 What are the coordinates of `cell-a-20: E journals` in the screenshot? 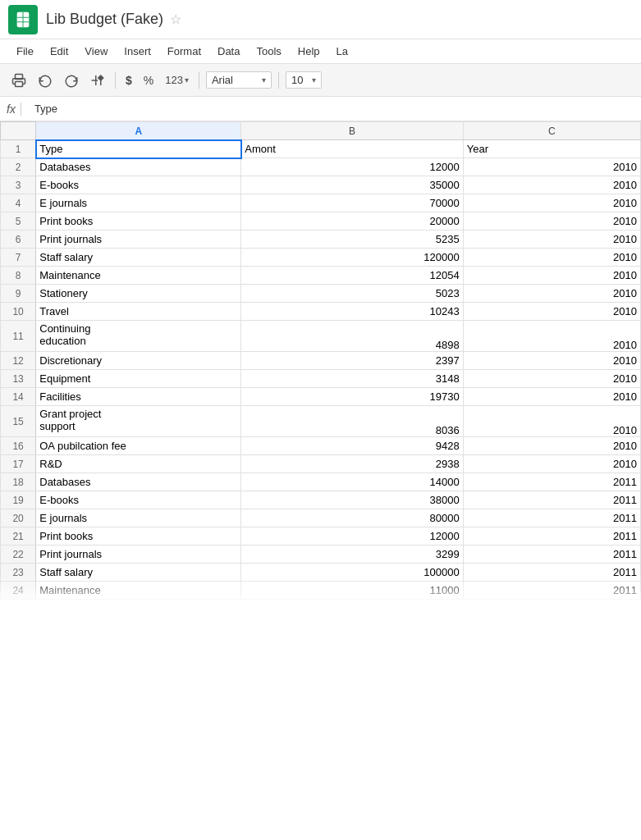 It's located at (139, 518).